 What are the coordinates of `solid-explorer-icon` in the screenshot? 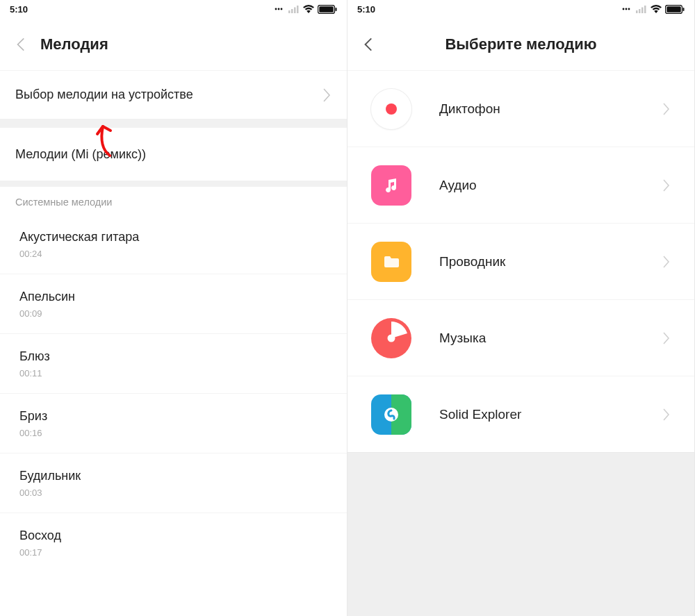 It's located at (391, 415).